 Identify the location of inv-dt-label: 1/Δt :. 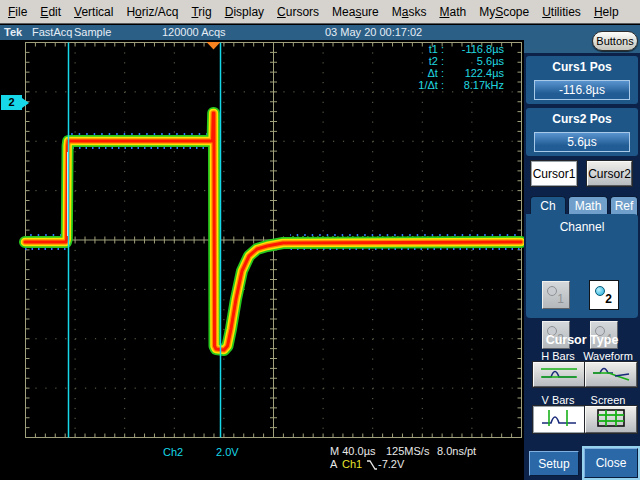
(420, 85).